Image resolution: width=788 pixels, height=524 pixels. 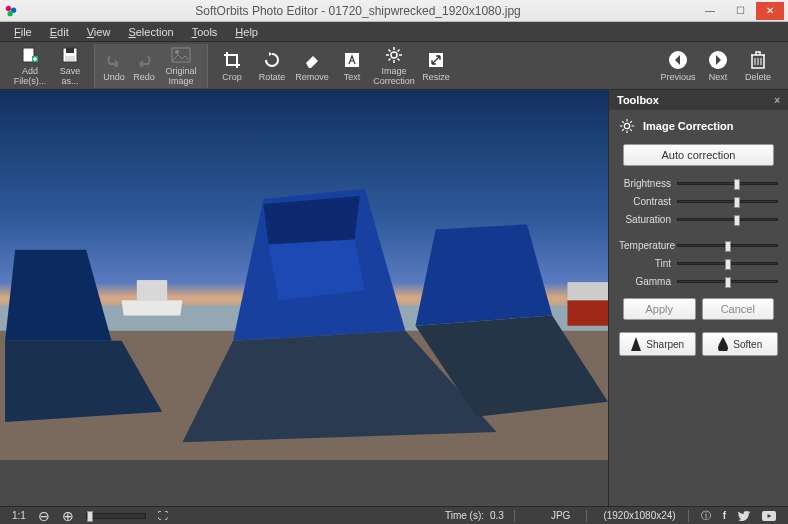 What do you see at coordinates (770, 11) in the screenshot?
I see `close-button: ✕` at bounding box center [770, 11].